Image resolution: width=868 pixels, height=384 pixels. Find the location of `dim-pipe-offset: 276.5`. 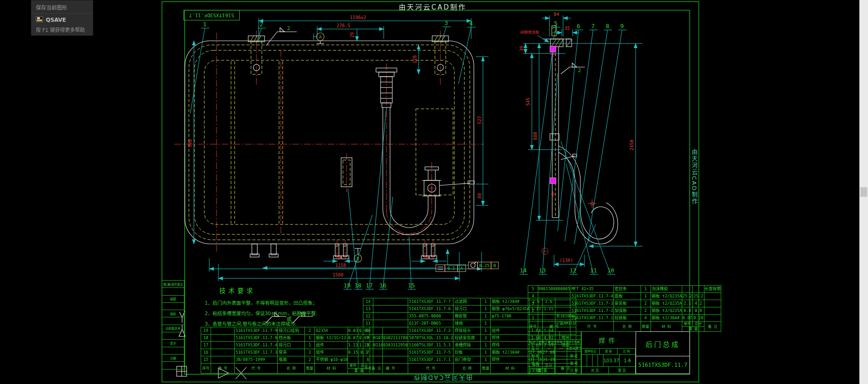

dim-pipe-offset: 276.5 is located at coordinates (343, 25).